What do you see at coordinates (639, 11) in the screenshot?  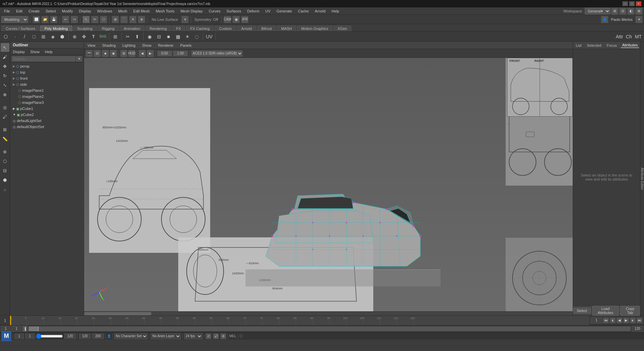 I see `workspace-btn-4: ⊠` at bounding box center [639, 11].